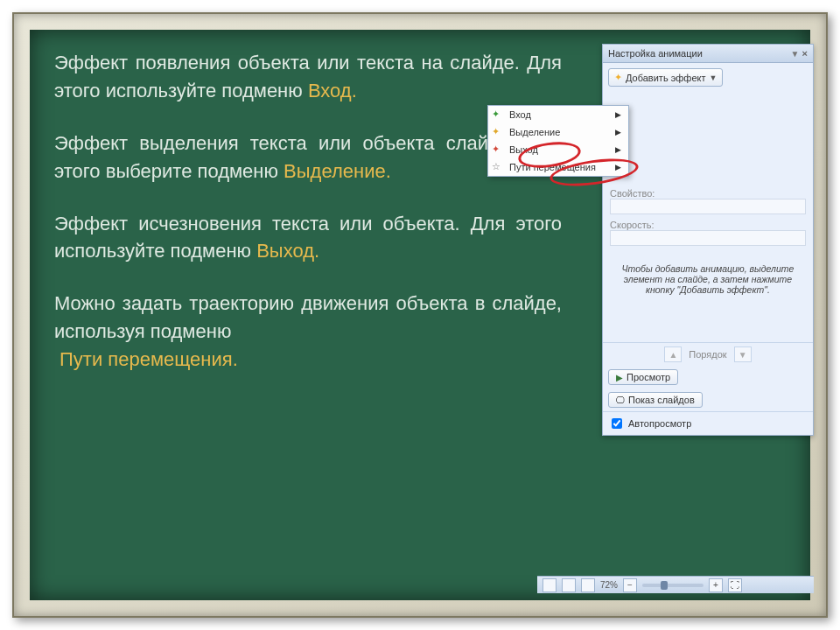  Describe the element at coordinates (553, 167) in the screenshot. I see `menu-label: Пути перемещения` at that location.